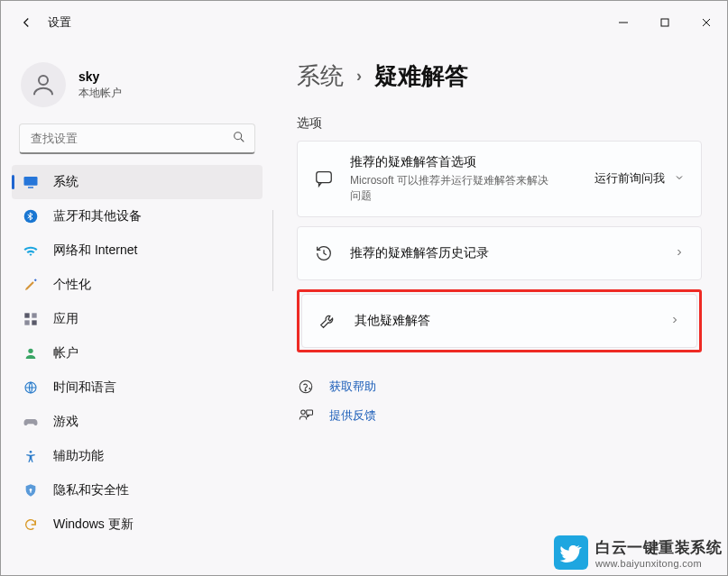 Image resolution: width=728 pixels, height=576 pixels. What do you see at coordinates (137, 251) in the screenshot?
I see `nav-item-network: 网络和 Internet` at bounding box center [137, 251].